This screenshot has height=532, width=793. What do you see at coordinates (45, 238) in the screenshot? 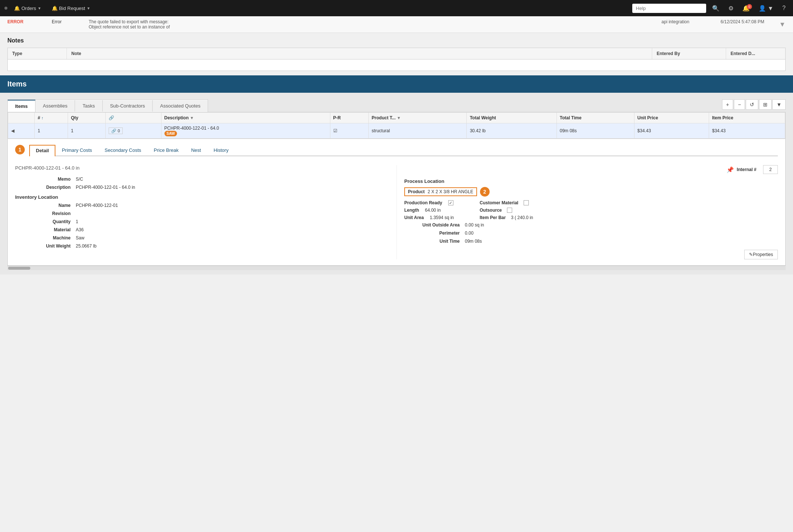
I see `inv-machine-label: Machine` at bounding box center [45, 238].